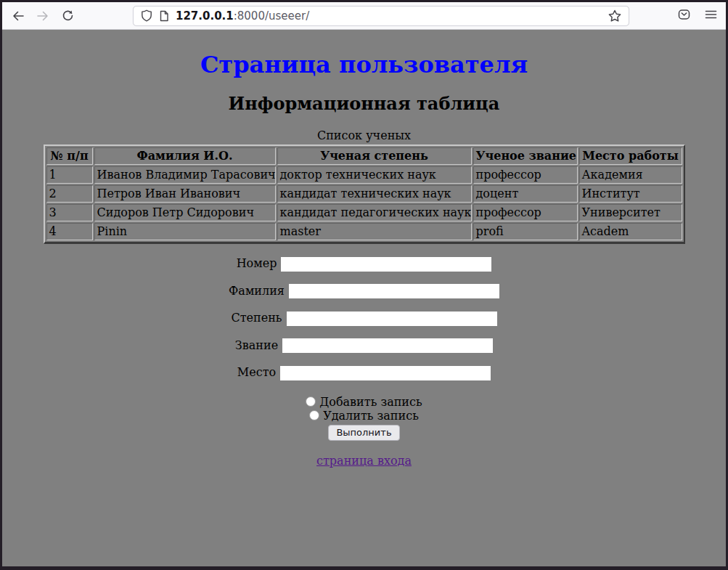 Image resolution: width=728 pixels, height=570 pixels. What do you see at coordinates (364, 65) in the screenshot?
I see `page-title: Страница пользователя` at bounding box center [364, 65].